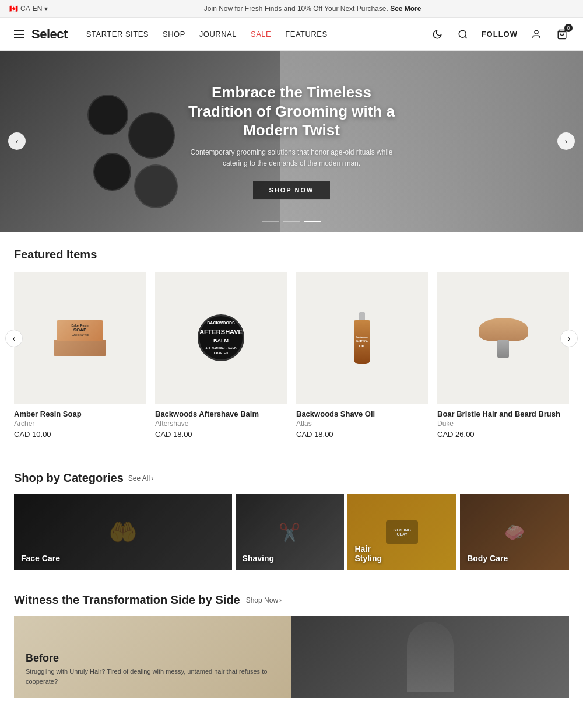 The image size is (583, 728). I want to click on locale-en: EN, so click(37, 9).